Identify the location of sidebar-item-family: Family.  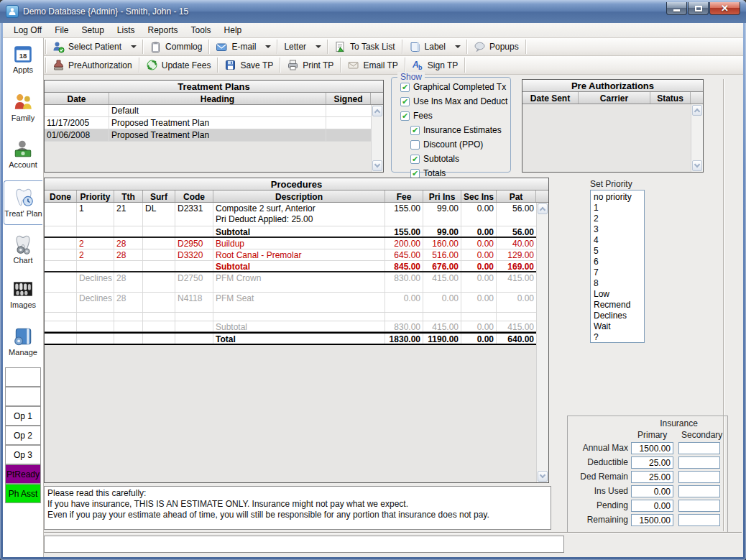
(23, 106).